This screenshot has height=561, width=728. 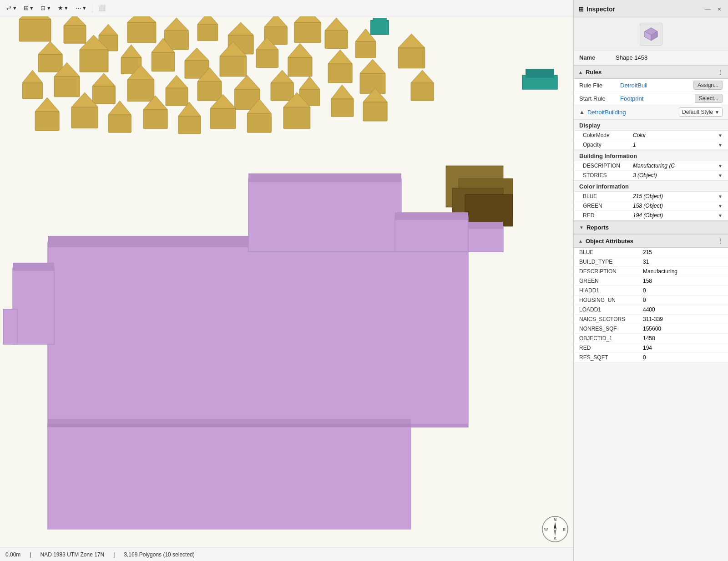 I want to click on reports-label: Reports, so click(x=598, y=228).